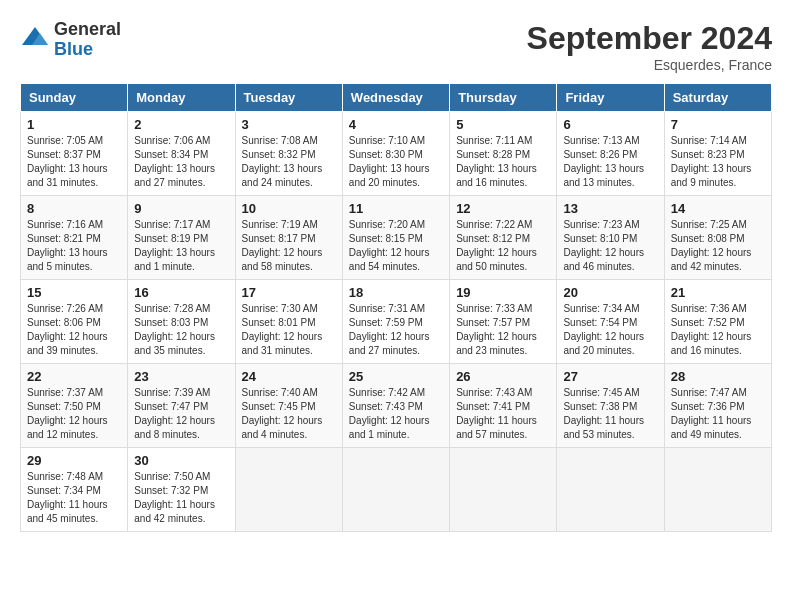 The image size is (792, 612). Describe the element at coordinates (610, 414) in the screenshot. I see `day-info: Sunrise: 7:45 AMSunset: 7:38 PMDaylight:…` at that location.